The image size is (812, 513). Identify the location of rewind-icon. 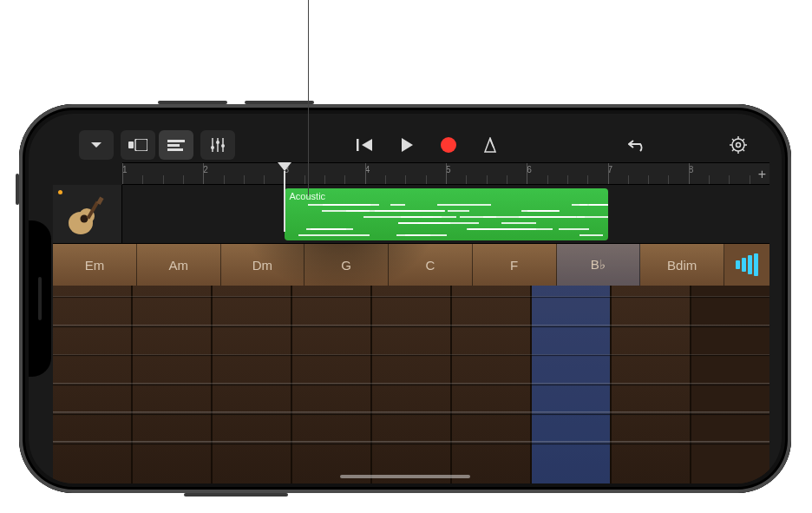
(365, 145).